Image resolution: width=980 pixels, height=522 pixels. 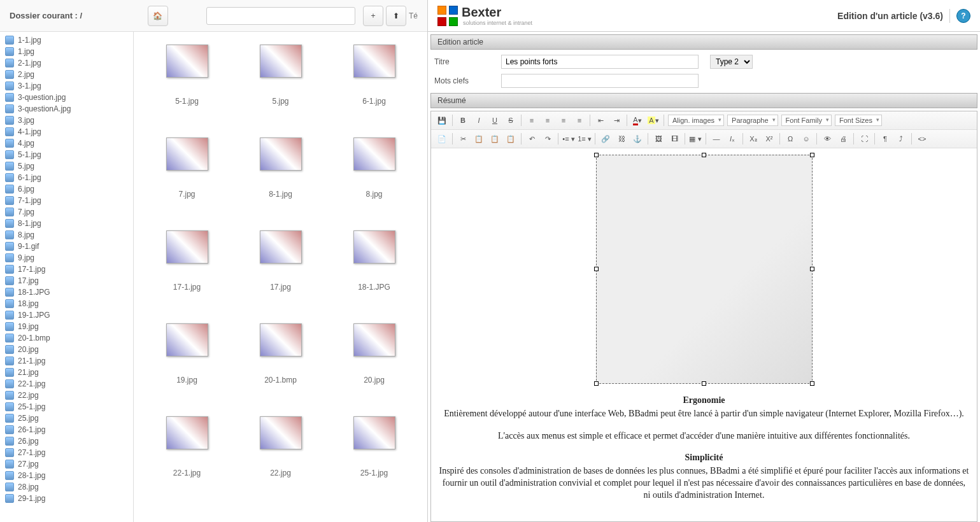 I want to click on type-select: Type 2, so click(x=731, y=62).